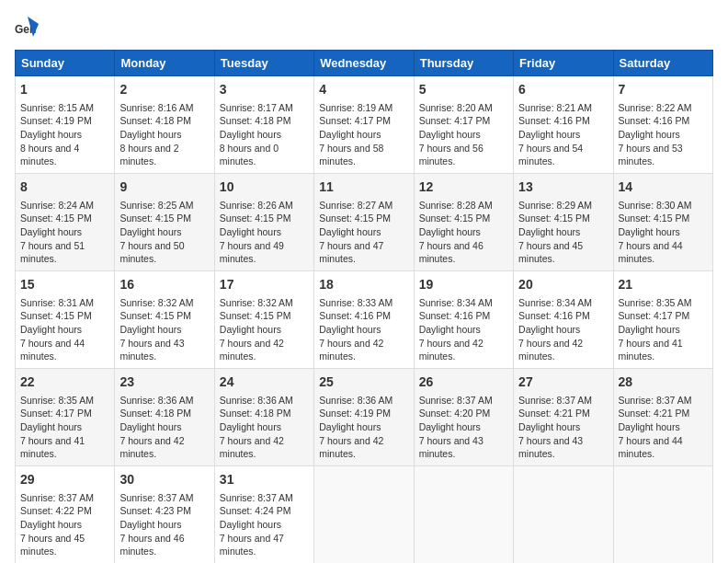 This screenshot has width=728, height=563. I want to click on day-number: 19, so click(463, 285).